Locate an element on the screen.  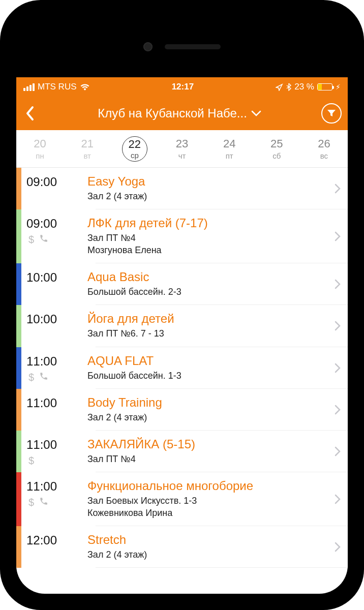
date-selected-badge: 22ср is located at coordinates (135, 149).